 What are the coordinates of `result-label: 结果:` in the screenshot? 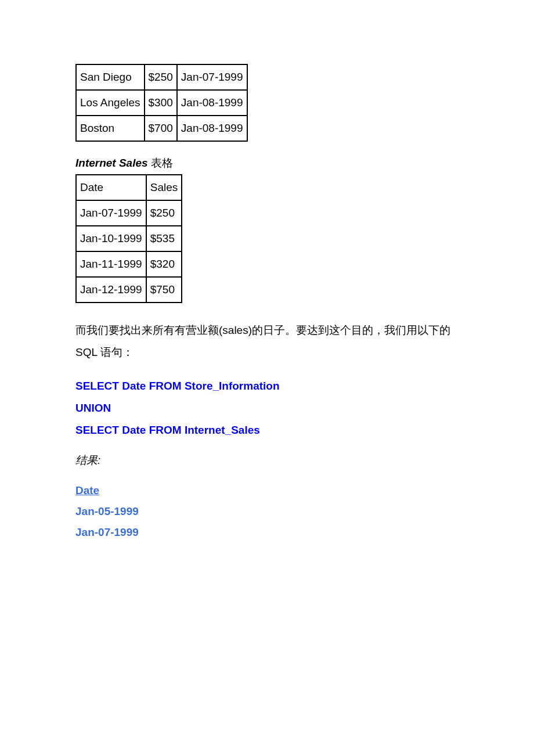 It's located at (267, 460).